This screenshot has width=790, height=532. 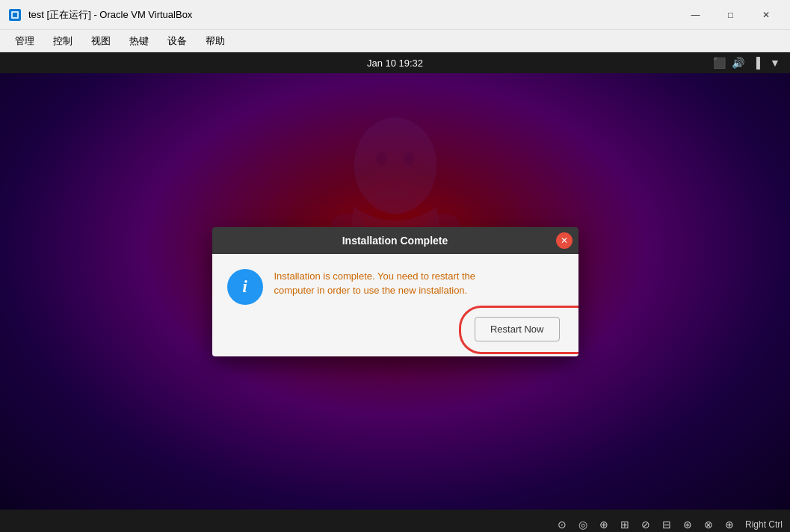 What do you see at coordinates (215, 41) in the screenshot?
I see `menu-help: 帮助` at bounding box center [215, 41].